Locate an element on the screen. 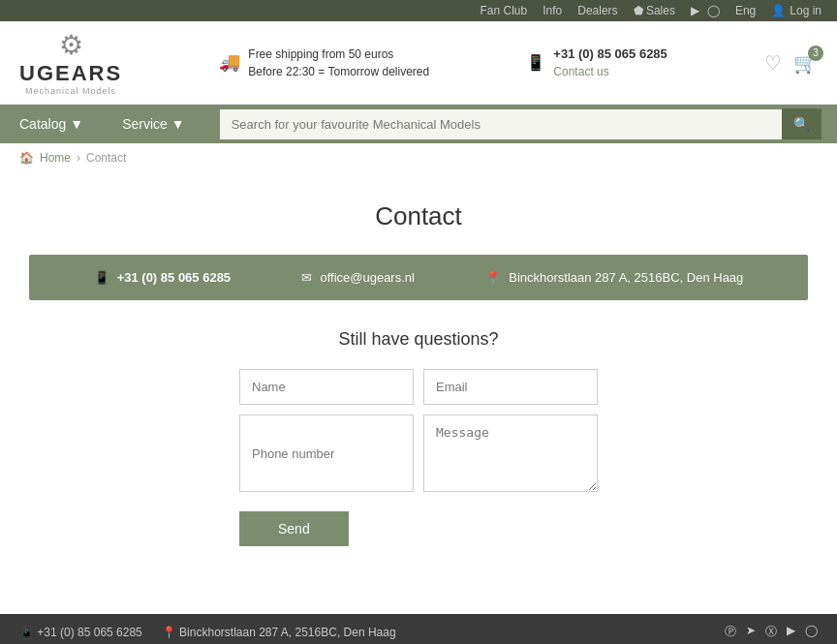 Image resolution: width=837 pixels, height=644 pixels. top-bar: Fan Club Info Dealers ⬟ Sales ▶ ◯ Eng 👤 … is located at coordinates (418, 11).